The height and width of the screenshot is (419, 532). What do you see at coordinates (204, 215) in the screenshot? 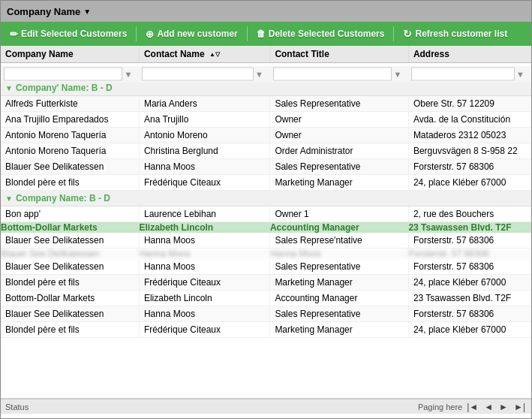
I see `cell-contact: Laurence Lebihan` at bounding box center [204, 215].